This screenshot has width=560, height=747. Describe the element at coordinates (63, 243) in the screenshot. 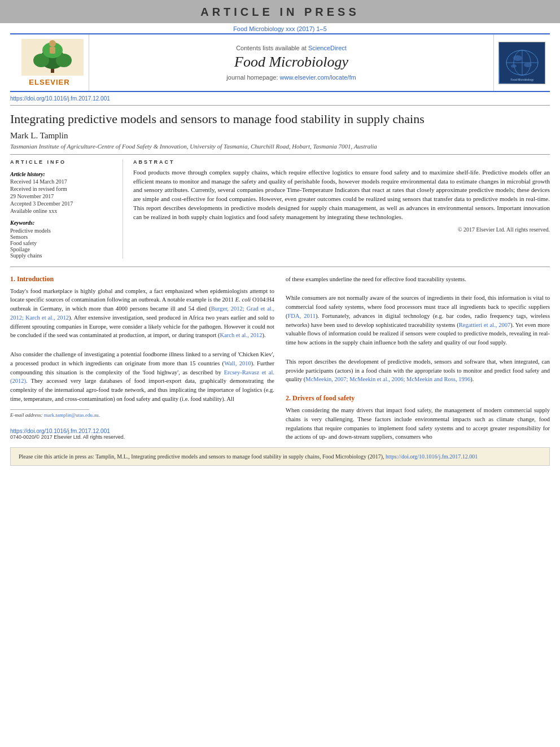

I see `keyword-3: Food safety` at that location.